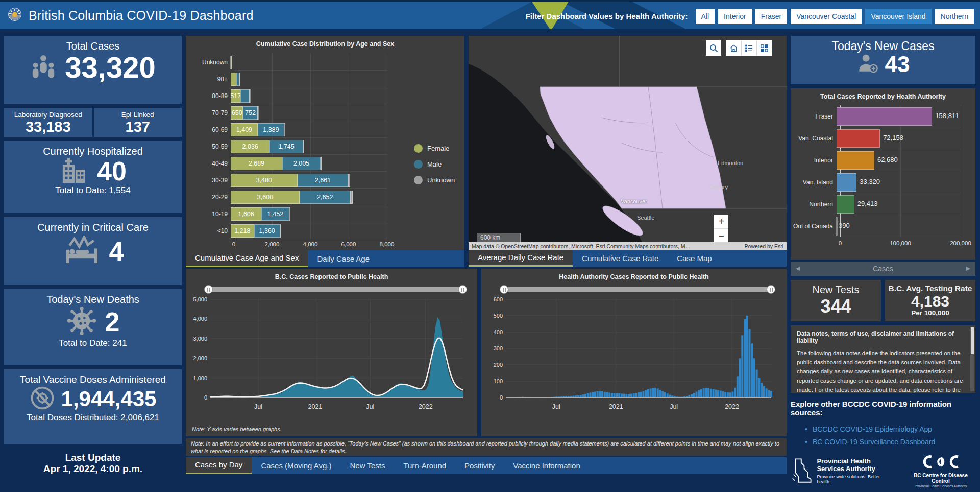  Describe the element at coordinates (733, 48) in the screenshot. I see `home-icon` at that location.